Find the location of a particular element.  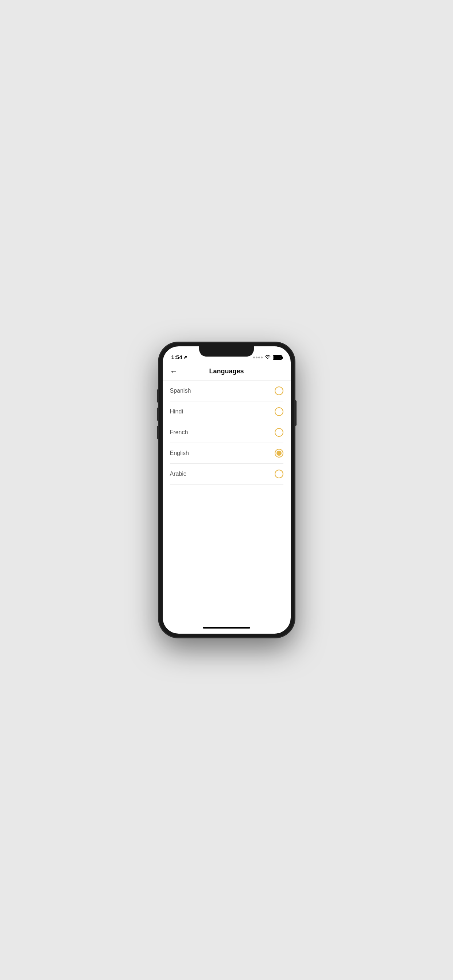

notch is located at coordinates (226, 352).